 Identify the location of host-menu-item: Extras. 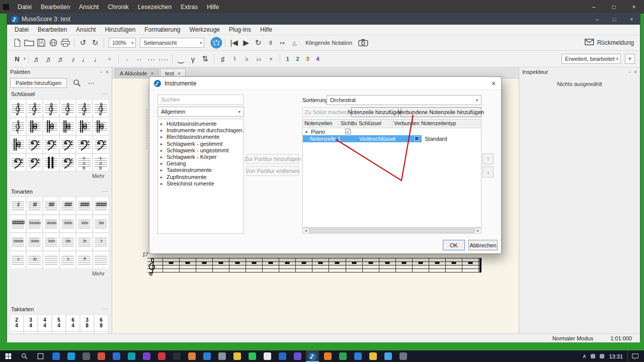
(189, 7).